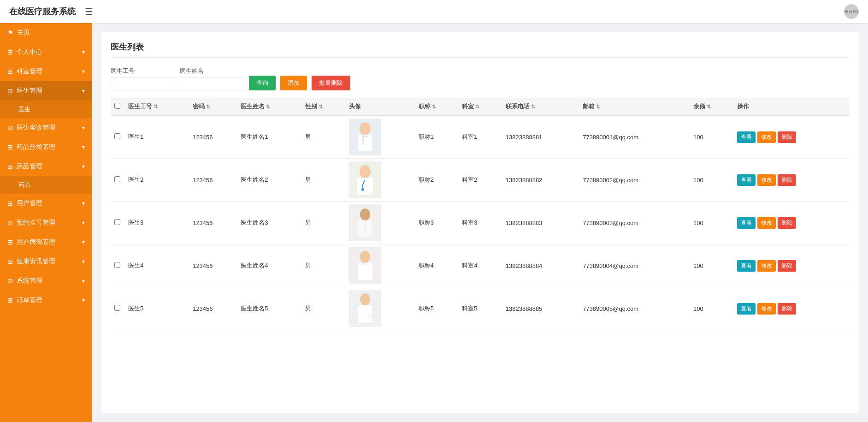 The height and width of the screenshot is (422, 868). I want to click on view-button-1: 查看, so click(746, 180).